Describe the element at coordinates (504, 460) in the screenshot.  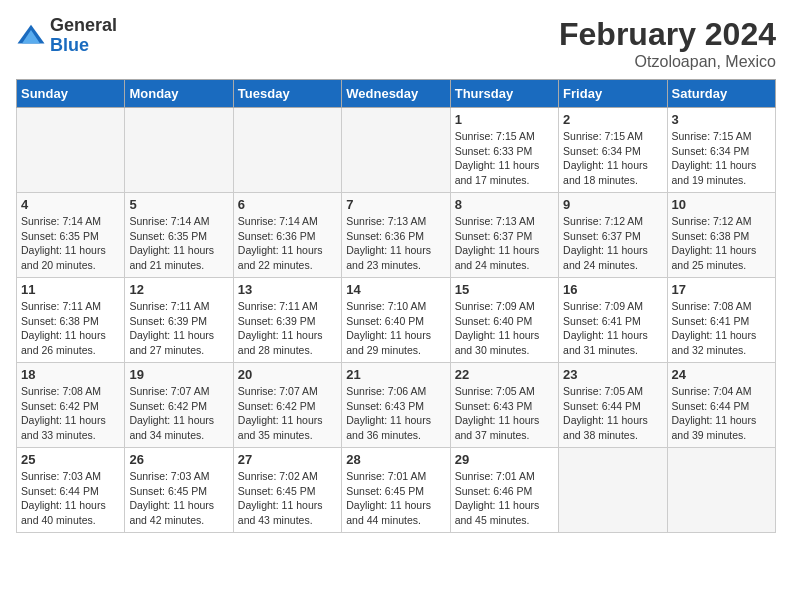
I see `day-number: 29` at that location.